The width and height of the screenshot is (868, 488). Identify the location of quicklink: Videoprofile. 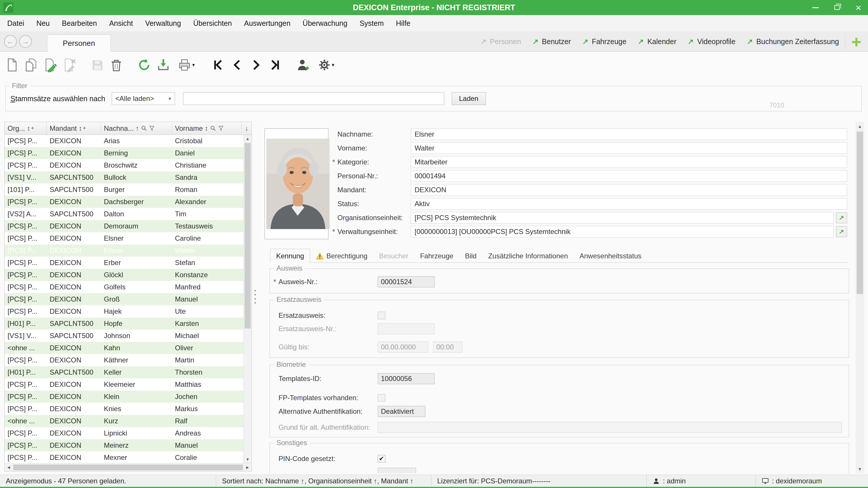
(712, 42).